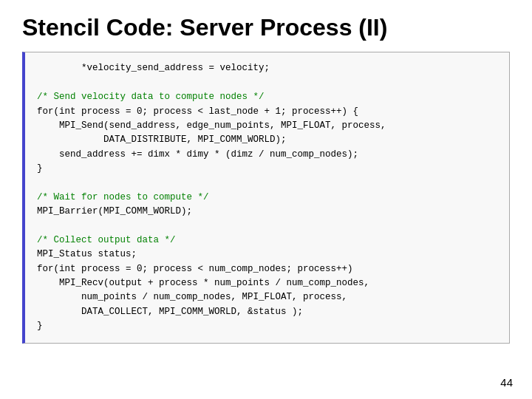 Image resolution: width=532 pixels, height=399 pixels. What do you see at coordinates (267, 241) in the screenshot?
I see `code-line-comment-3: /* Collect output data */` at bounding box center [267, 241].